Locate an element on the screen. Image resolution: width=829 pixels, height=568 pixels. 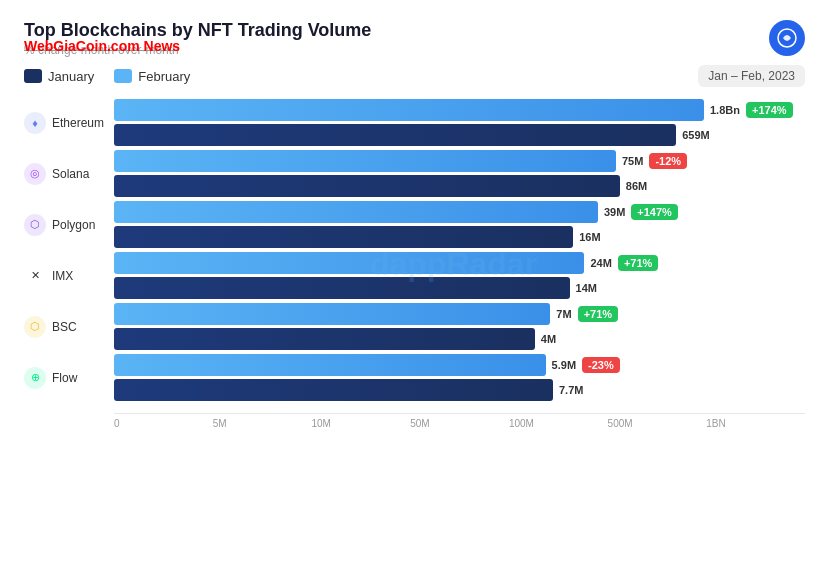
bars-column: 7M+71%4M is located at coordinates (460, 326).